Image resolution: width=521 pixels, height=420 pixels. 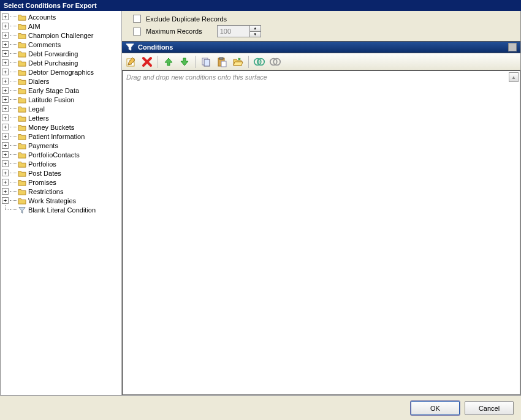 What do you see at coordinates (61, 154) in the screenshot?
I see `tree-folder-item: + PortfolioContacts` at bounding box center [61, 154].